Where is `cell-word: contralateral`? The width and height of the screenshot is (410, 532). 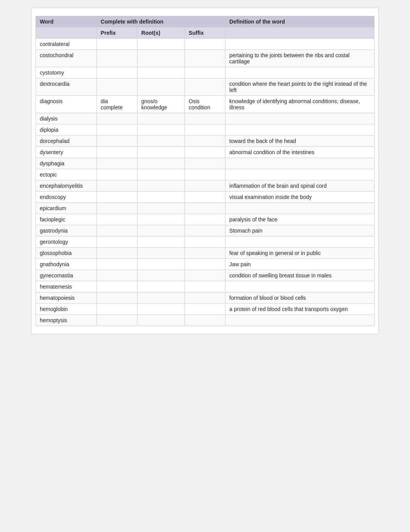
cell-word: contralateral is located at coordinates (66, 44).